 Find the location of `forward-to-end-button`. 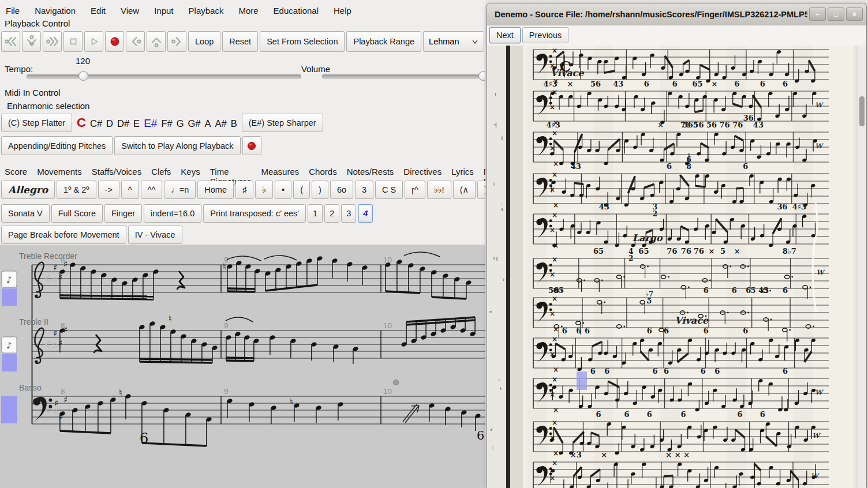

forward-to-end-button is located at coordinates (52, 42).